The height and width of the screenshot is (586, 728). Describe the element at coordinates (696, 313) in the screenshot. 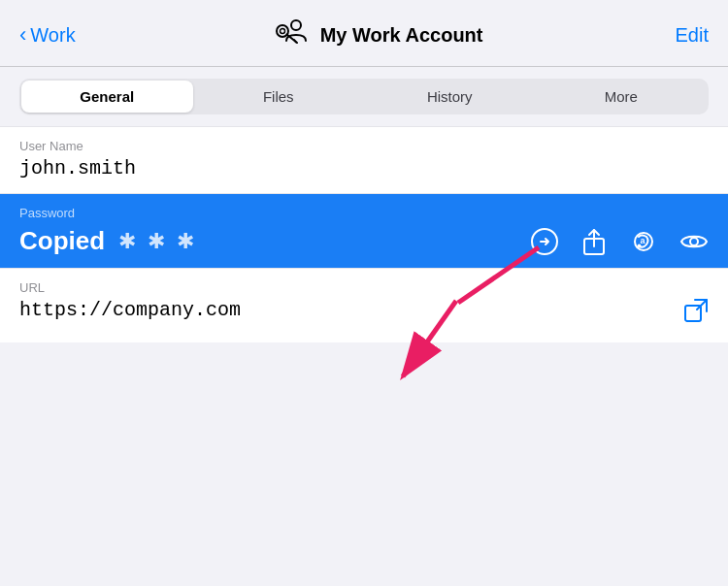

I see `external-link-icon` at that location.